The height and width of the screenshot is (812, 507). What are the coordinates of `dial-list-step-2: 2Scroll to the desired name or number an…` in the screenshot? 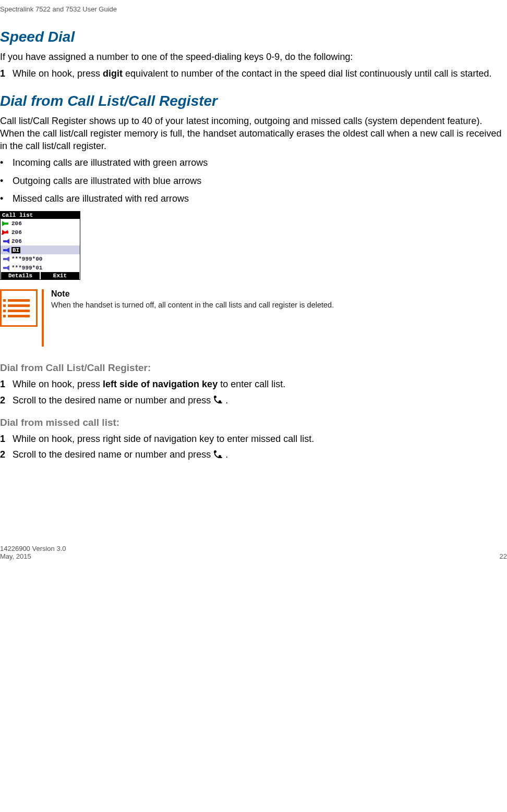 It's located at (254, 400).